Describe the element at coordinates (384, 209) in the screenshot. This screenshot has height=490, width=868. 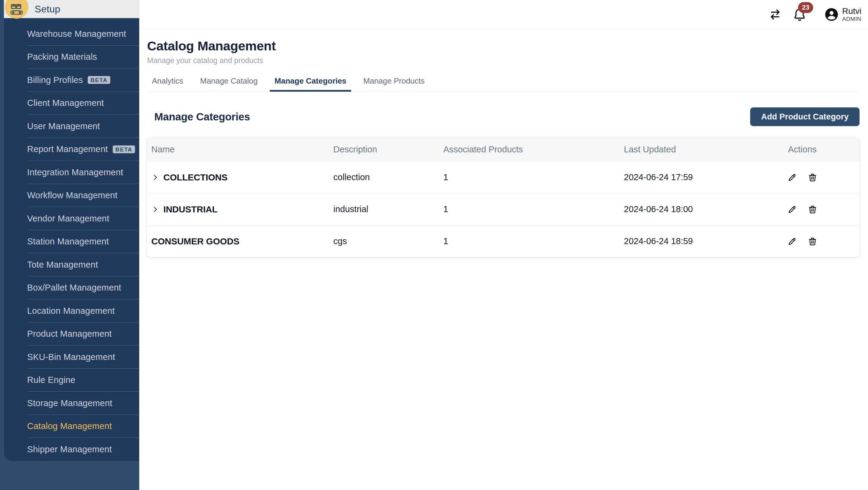
I see `category-description: industrial` at that location.